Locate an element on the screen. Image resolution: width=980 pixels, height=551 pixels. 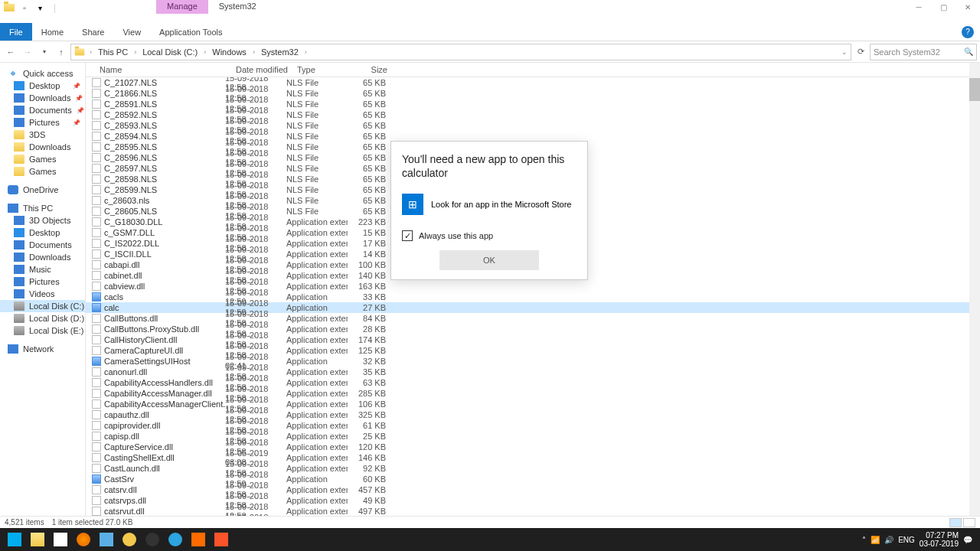
qat-dropdown-icon: ▾ is located at coordinates (40, 8).